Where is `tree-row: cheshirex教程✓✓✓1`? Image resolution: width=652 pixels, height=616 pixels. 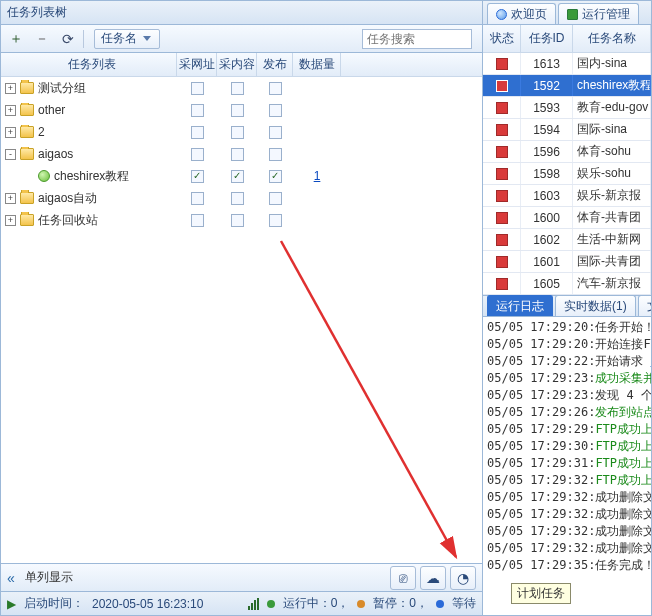 tree-row: cheshirex教程✓✓✓1 is located at coordinates (242, 176).